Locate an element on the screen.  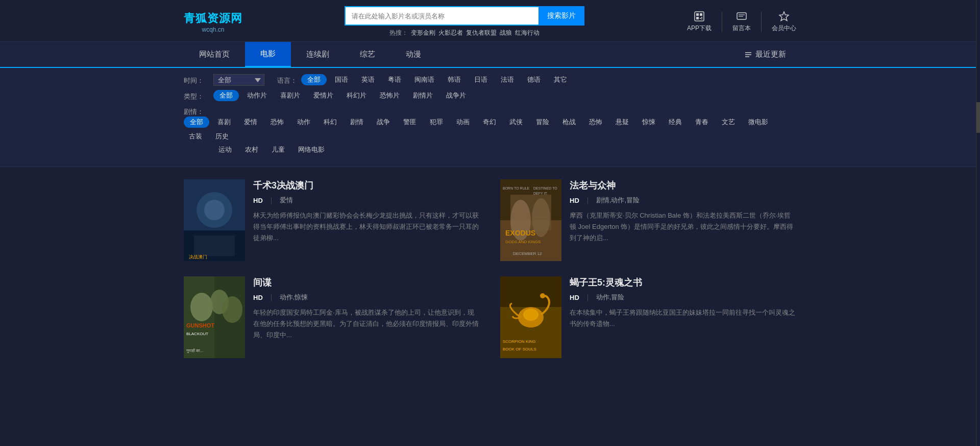
time-label: 时间： is located at coordinates (197, 80).